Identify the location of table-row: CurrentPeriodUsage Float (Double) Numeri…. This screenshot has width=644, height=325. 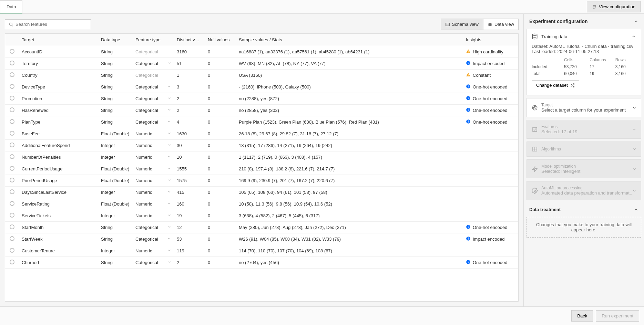
(262, 169).